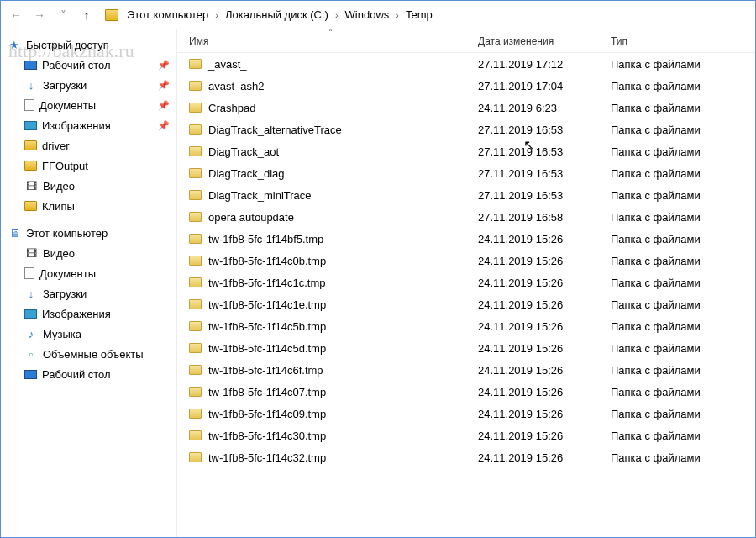 The image size is (756, 538). What do you see at coordinates (378, 15) in the screenshot?
I see `address-bar: ← → ˅ ↑ Этот компьютер › Локальный диск …` at bounding box center [378, 15].